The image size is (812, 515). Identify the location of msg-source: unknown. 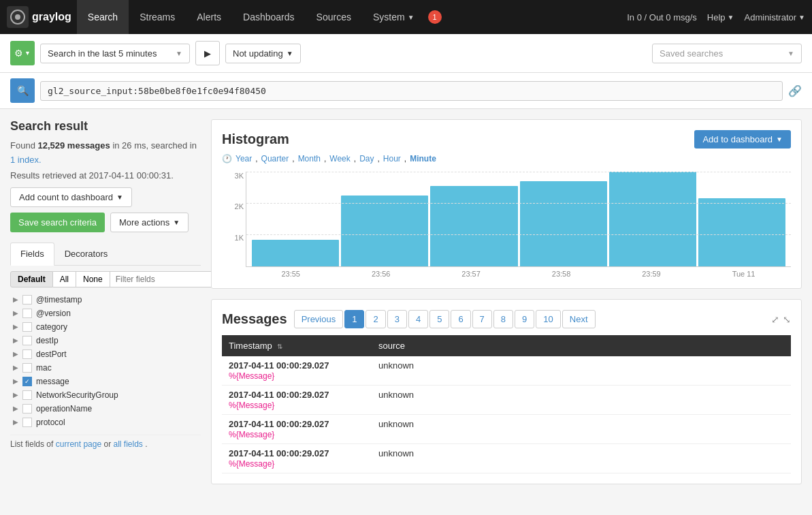
(581, 371).